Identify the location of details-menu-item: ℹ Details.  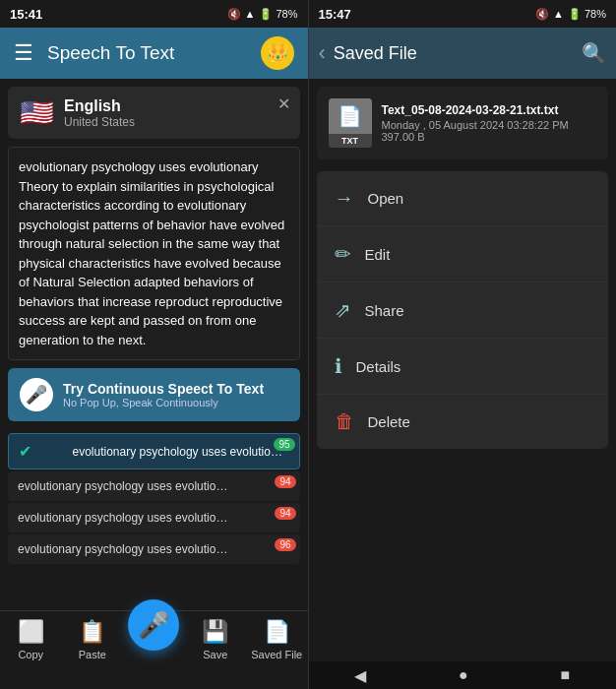
(462, 366).